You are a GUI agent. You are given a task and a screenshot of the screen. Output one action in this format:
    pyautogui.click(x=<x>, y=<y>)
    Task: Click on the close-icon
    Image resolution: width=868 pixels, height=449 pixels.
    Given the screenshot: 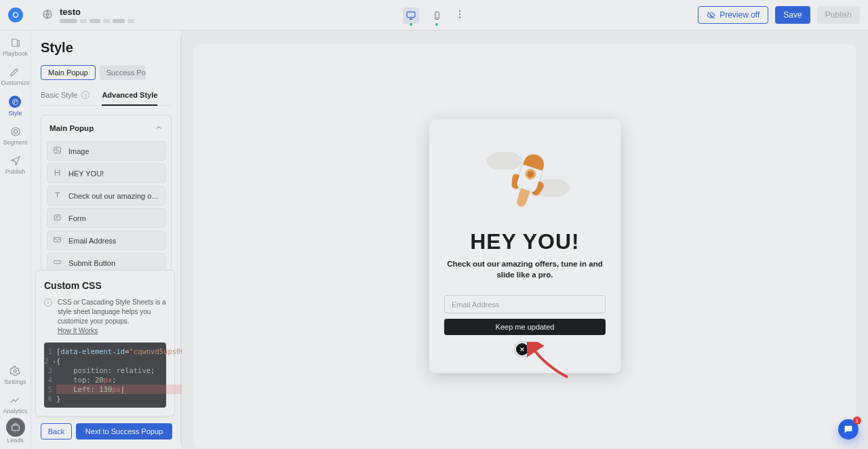 What is the action you would take?
    pyautogui.click(x=522, y=349)
    